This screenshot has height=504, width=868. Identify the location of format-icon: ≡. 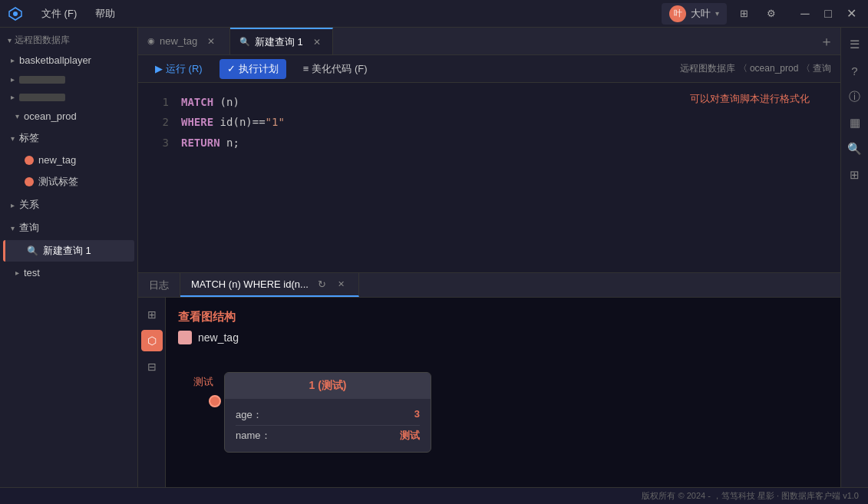
(306, 69).